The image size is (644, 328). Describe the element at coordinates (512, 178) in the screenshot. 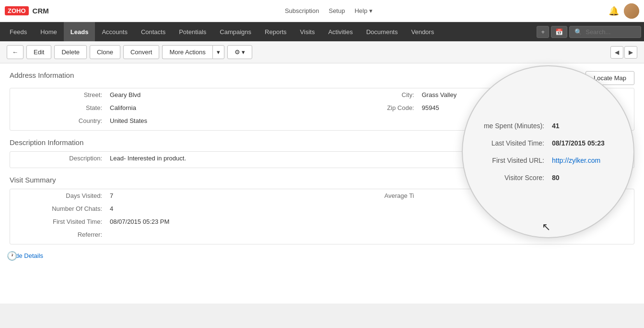

I see `magnify-label-3: Visitor Score:` at that location.